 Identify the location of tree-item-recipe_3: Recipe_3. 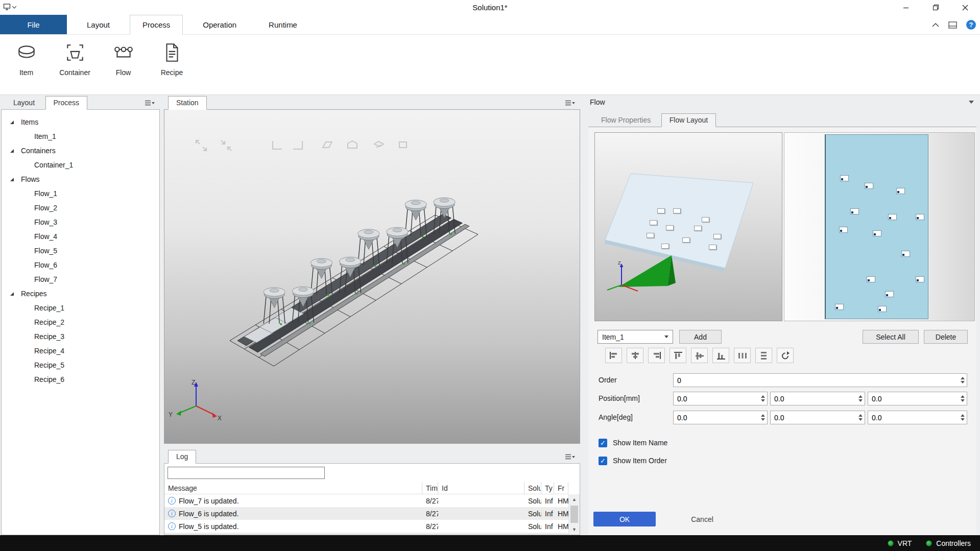
(81, 337).